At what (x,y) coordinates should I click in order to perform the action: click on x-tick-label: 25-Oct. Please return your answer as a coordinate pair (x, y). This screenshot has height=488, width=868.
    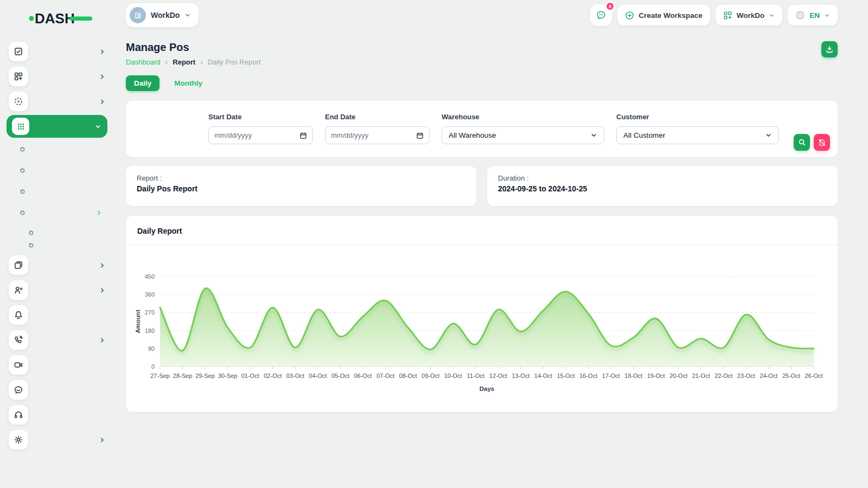
    Looking at the image, I should click on (791, 376).